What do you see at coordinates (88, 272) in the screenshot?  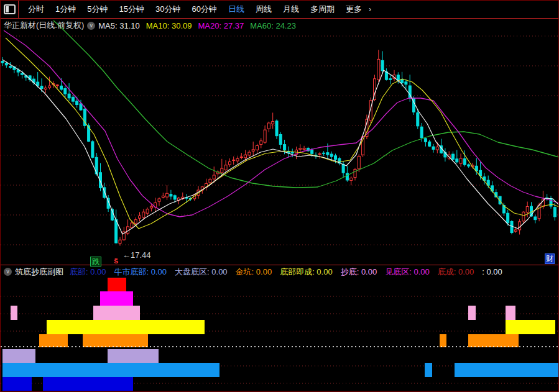 I see `indicator-field: 底部: 0.00` at bounding box center [88, 272].